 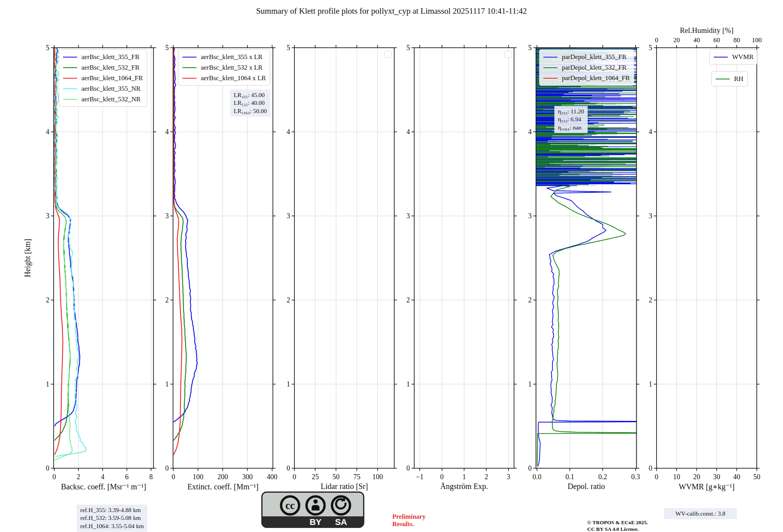 I want to click on legend-wvmr: WVMR, so click(x=734, y=57).